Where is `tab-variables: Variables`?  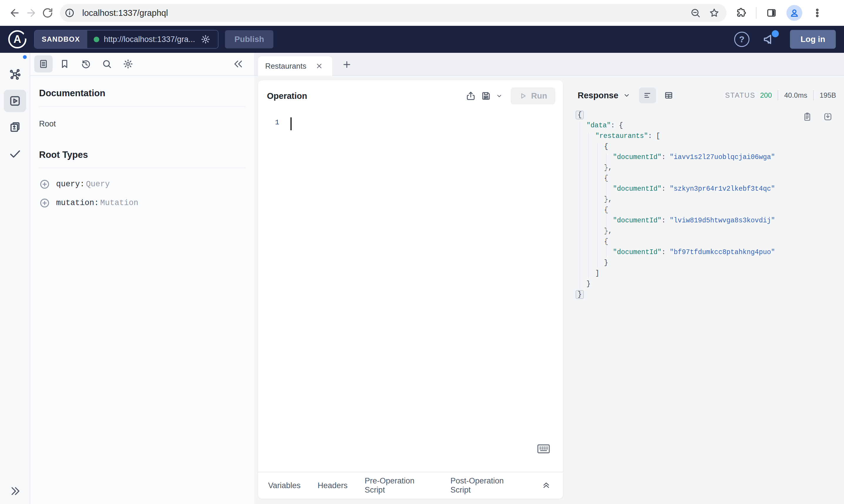
tab-variables: Variables is located at coordinates (285, 486).